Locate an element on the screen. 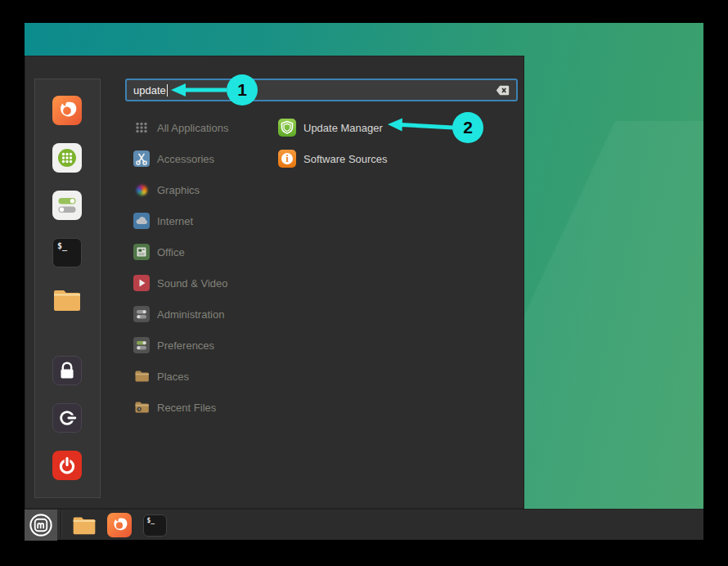  category-graphics: Graphics is located at coordinates (181, 190).